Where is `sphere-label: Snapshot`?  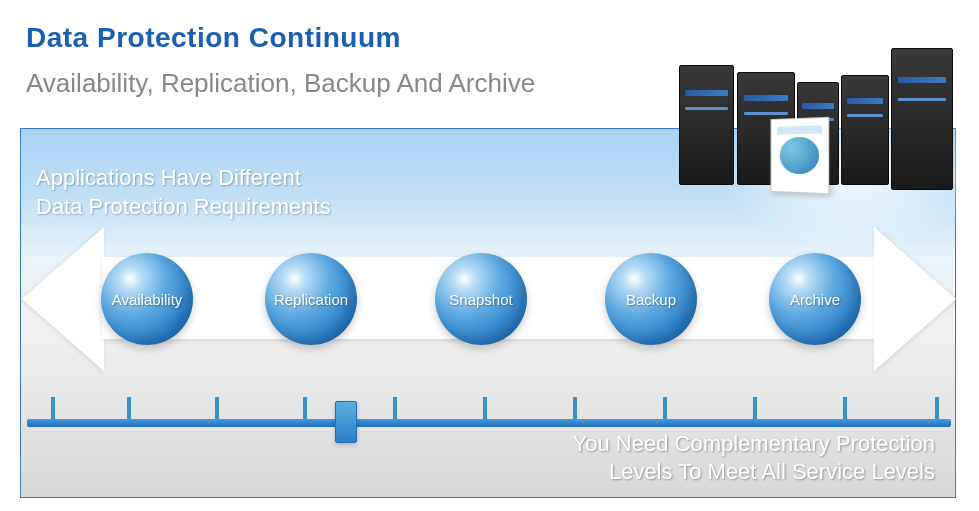
sphere-label: Snapshot is located at coordinates (480, 300).